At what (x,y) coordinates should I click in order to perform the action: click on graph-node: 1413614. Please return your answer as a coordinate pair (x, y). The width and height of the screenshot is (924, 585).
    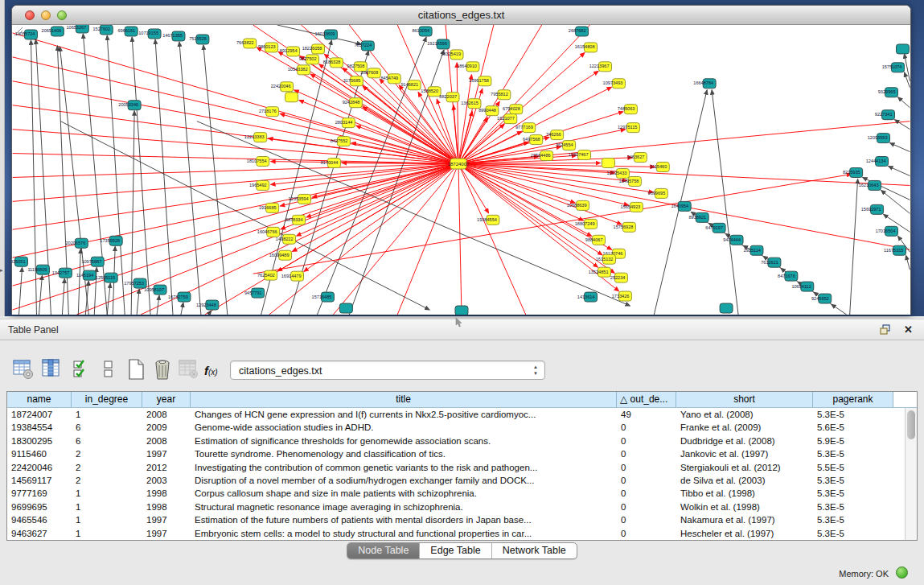
    Looking at the image, I should click on (587, 297).